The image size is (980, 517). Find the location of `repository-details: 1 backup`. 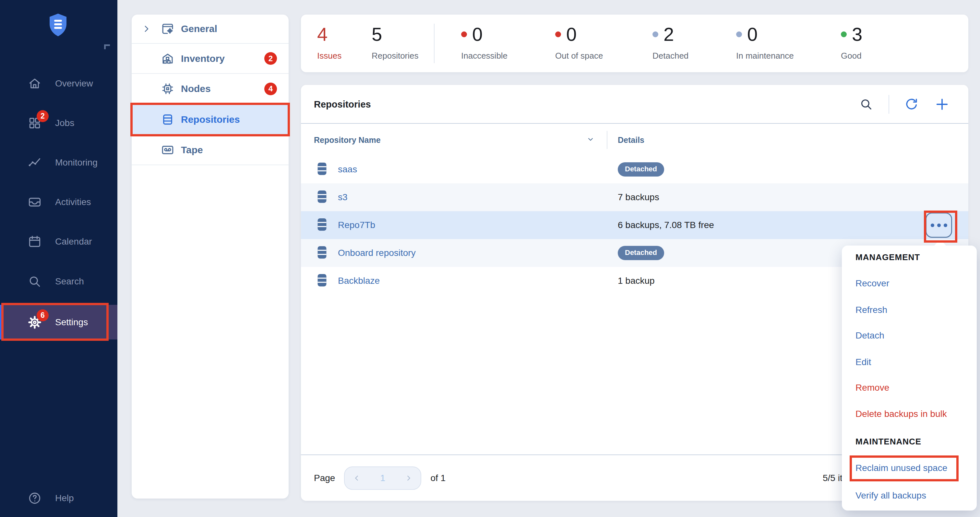

repository-details: 1 backup is located at coordinates (636, 281).